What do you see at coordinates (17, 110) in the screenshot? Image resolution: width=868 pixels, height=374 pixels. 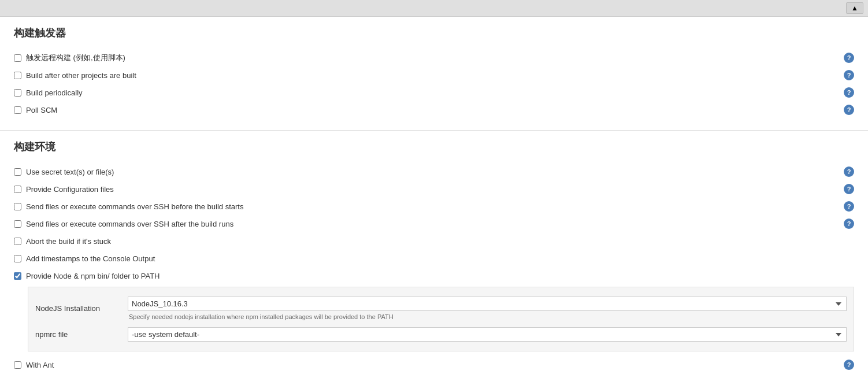 I see `checkbox-poll-scm` at bounding box center [17, 110].